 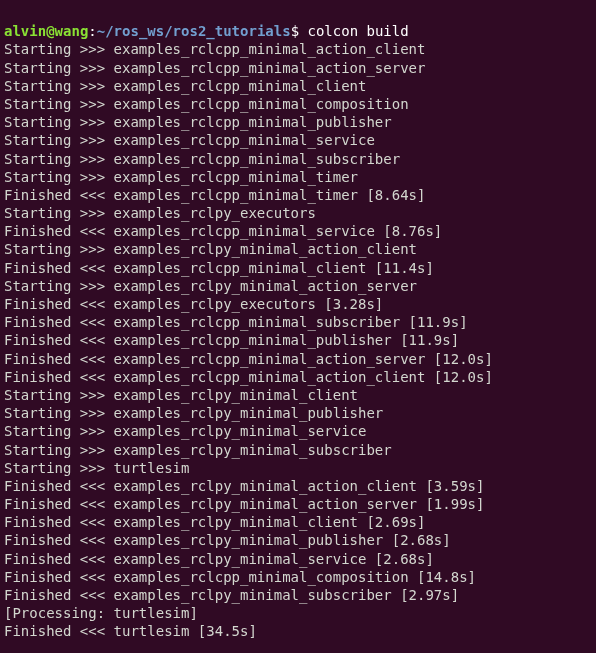 What do you see at coordinates (214, 195) in the screenshot?
I see `output-line: Finished <<< examples_rclcpp_minimal_tim…` at bounding box center [214, 195].